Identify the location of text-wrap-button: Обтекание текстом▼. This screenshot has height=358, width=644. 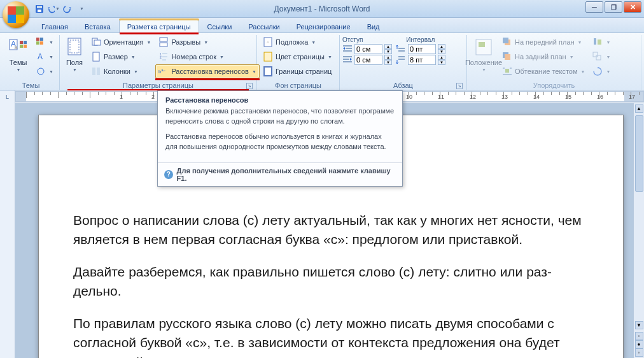
(543, 71).